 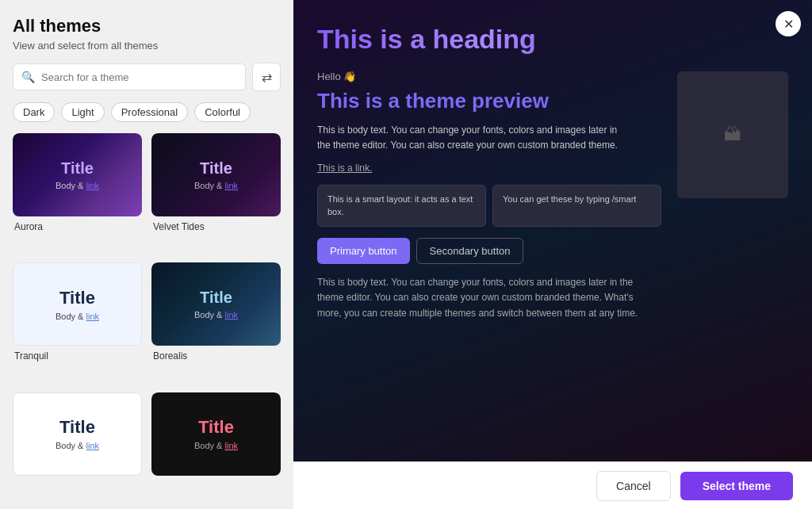 I want to click on card6-title: Title, so click(x=216, y=427).